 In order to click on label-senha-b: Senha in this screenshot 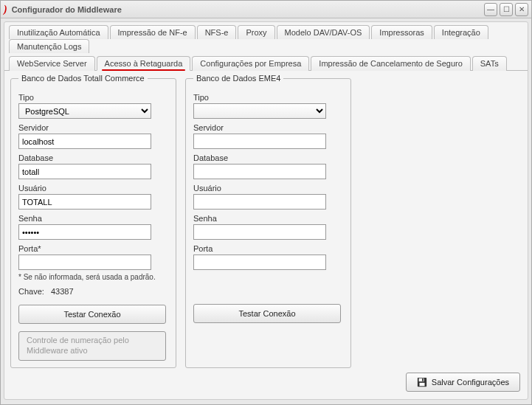, I will do `click(269, 218)`.